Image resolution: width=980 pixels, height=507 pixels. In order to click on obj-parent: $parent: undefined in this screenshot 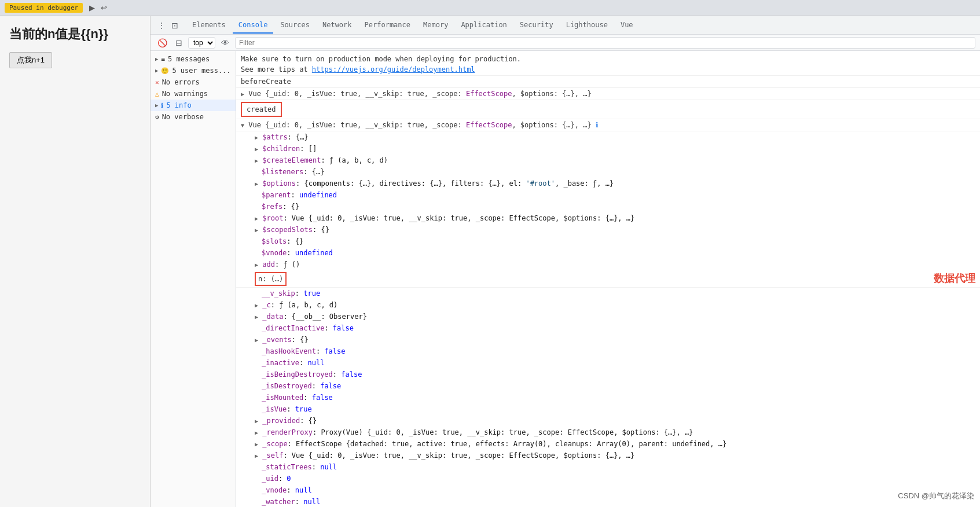, I will do `click(608, 195)`.